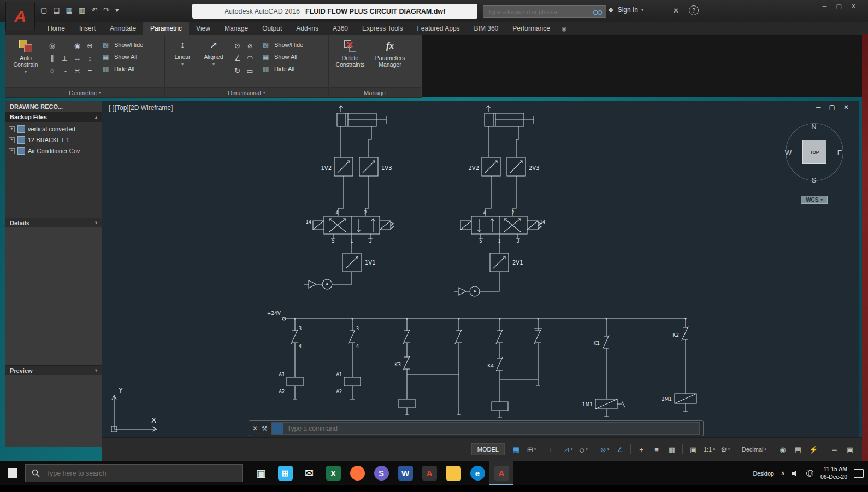 The image size is (868, 492). What do you see at coordinates (90, 58) in the screenshot?
I see `vertical-constraint-icon: ↕` at bounding box center [90, 58].